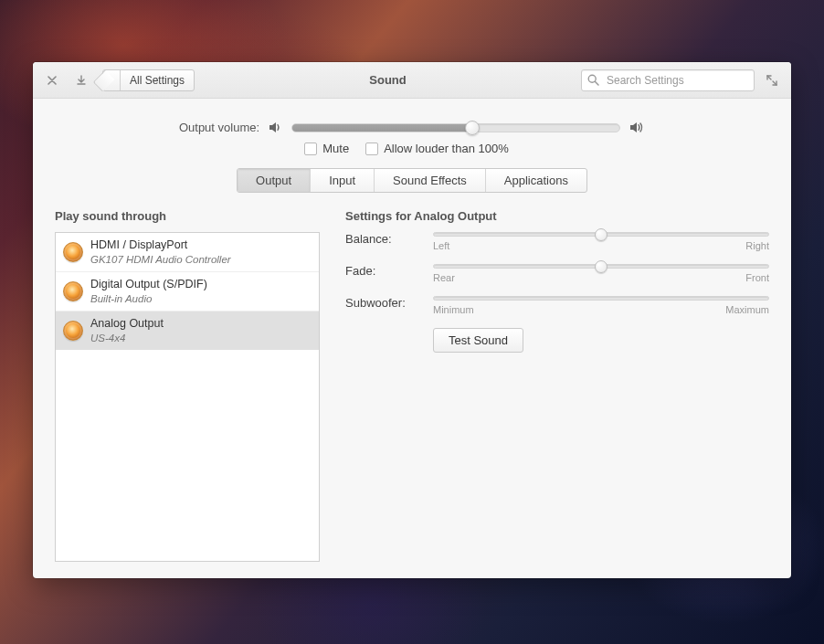  What do you see at coordinates (111, 80) in the screenshot?
I see `chevron-left-icon` at bounding box center [111, 80].